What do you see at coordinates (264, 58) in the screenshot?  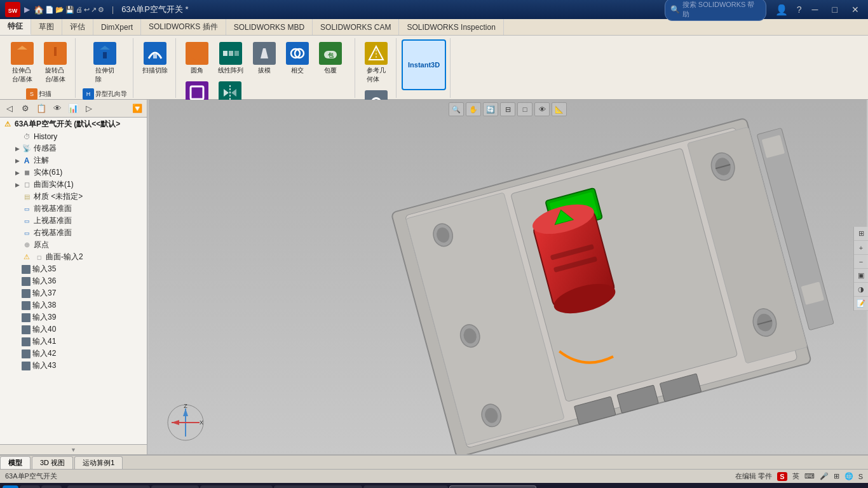 I see `draft-button: 拔模` at bounding box center [264, 58].